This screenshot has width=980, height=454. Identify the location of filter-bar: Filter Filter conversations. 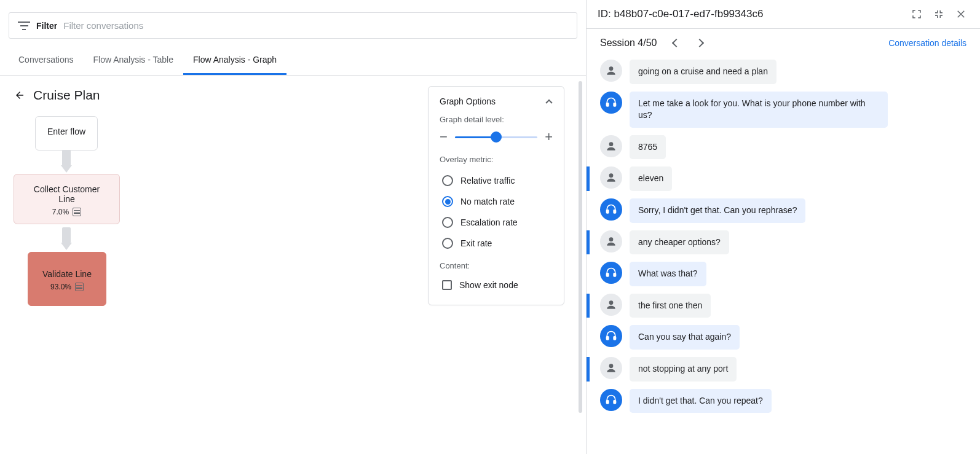
(293, 26).